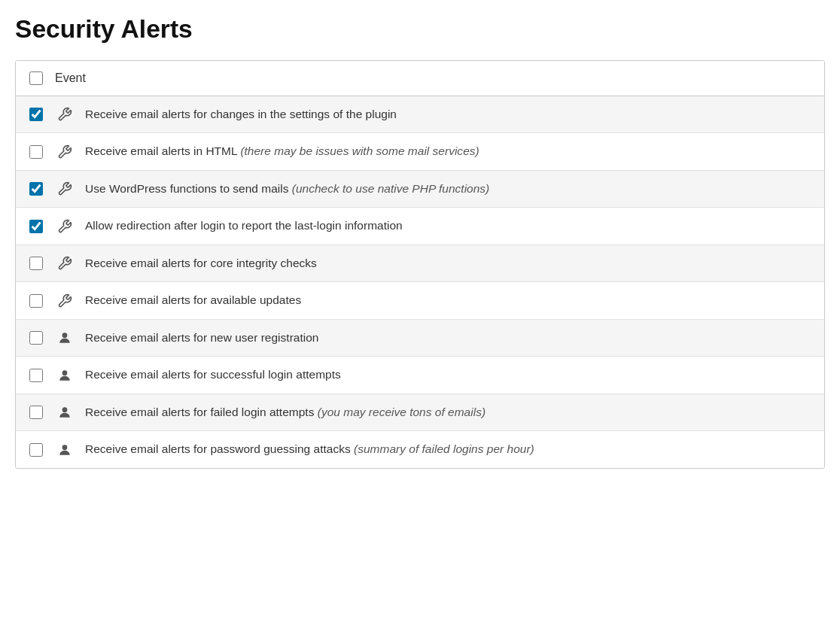 The image size is (840, 629). Describe the element at coordinates (36, 338) in the screenshot. I see `row-7-checkbox` at that location.